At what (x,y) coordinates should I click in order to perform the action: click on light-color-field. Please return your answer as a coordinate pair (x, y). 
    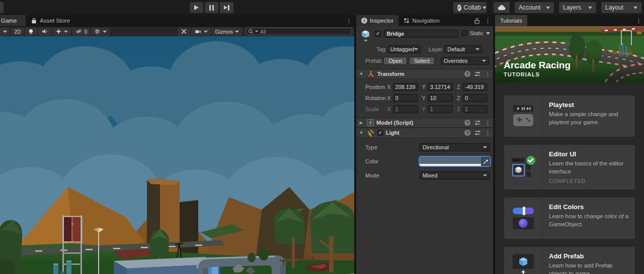
    Looking at the image, I should click on (455, 161).